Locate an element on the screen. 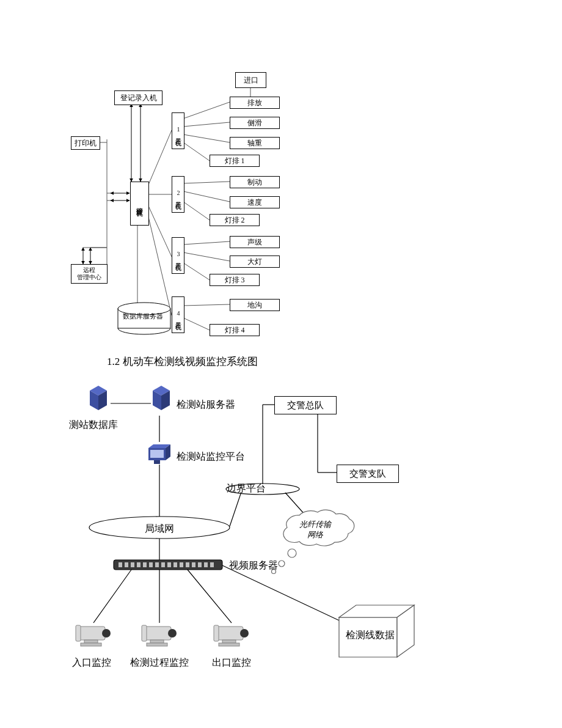 This screenshot has height=728, width=562. box-printer: 打印机 is located at coordinates (86, 143).